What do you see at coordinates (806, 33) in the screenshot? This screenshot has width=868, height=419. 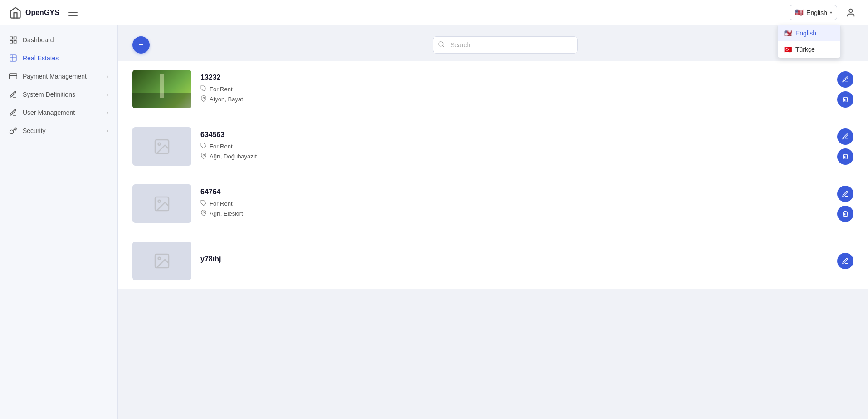 I see `label-english: English` at bounding box center [806, 33].